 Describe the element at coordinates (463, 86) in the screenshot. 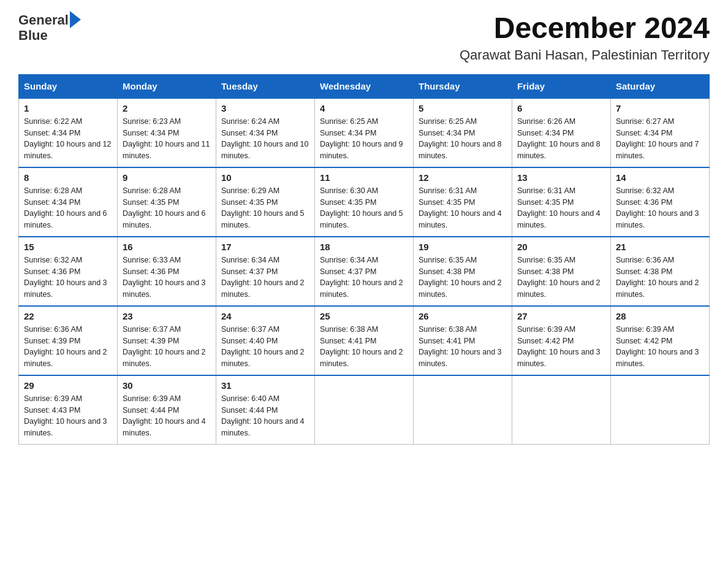

I see `header-thursday: Thursday` at that location.